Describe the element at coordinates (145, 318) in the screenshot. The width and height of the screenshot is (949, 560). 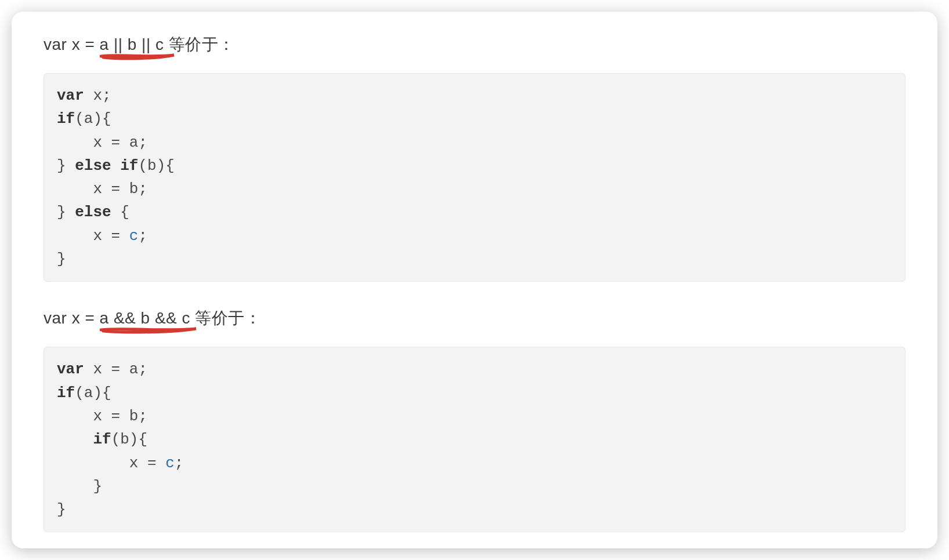
I see `expr-text: a && b && c` at that location.